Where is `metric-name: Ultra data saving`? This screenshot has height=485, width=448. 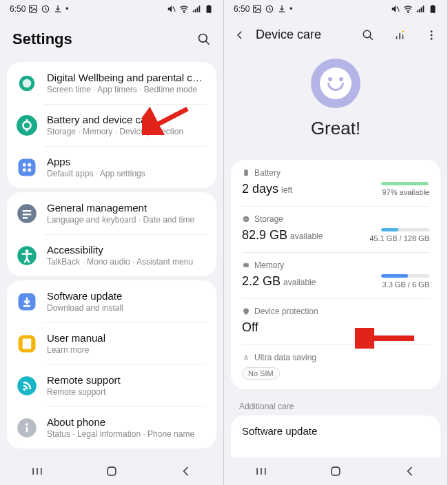
metric-name: Ultra data saving is located at coordinates (285, 358).